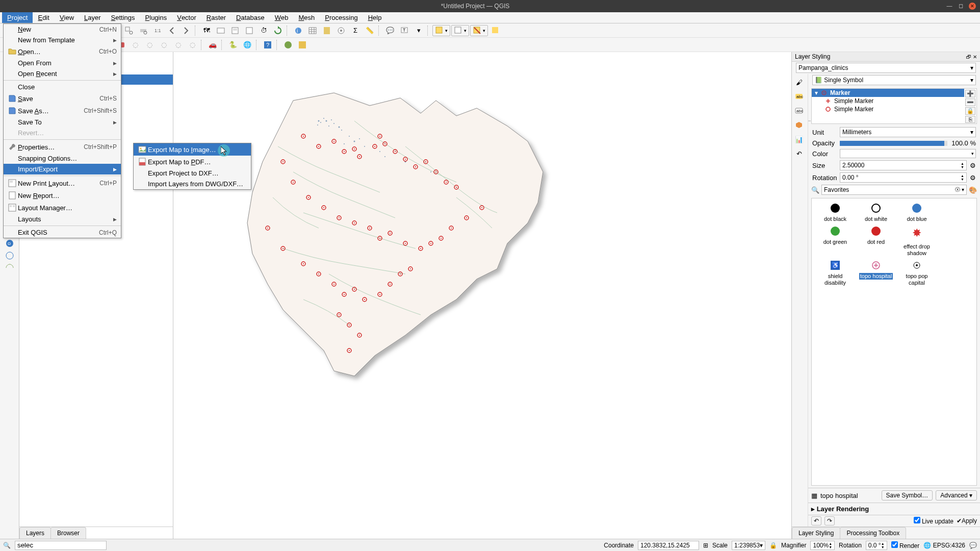  Describe the element at coordinates (307, 17) in the screenshot. I see `menu-mesh: Mesh` at that location.